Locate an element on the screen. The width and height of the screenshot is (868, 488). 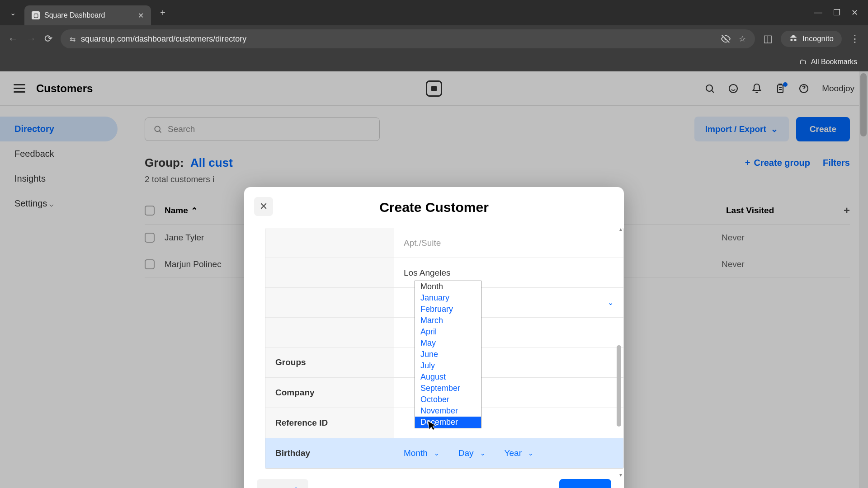
apt-suite-input: Apt./Suite is located at coordinates (509, 243).